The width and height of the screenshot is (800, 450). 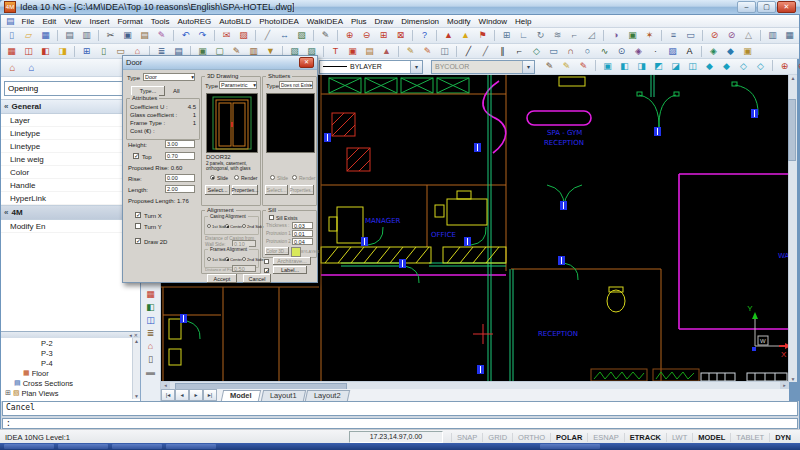 What do you see at coordinates (658, 66) in the screenshot?
I see `view-front-icon: ◩` at bounding box center [658, 66].